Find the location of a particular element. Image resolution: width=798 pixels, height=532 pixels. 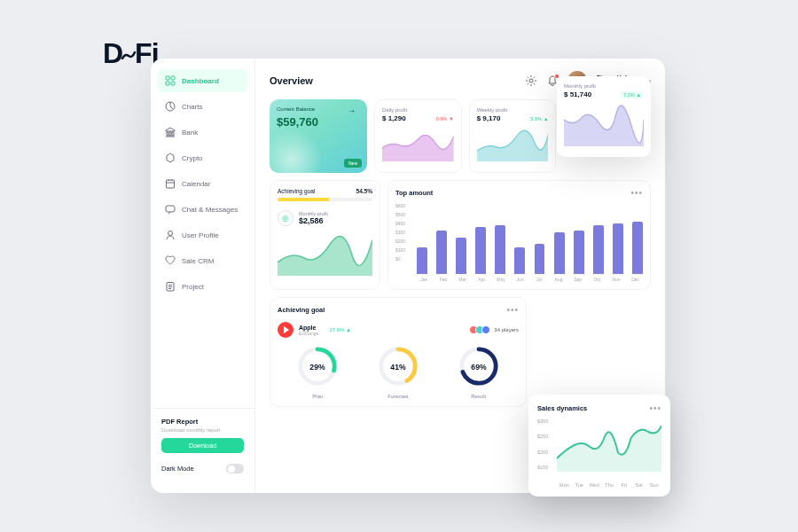

card-title: Top amount is located at coordinates (414, 193).